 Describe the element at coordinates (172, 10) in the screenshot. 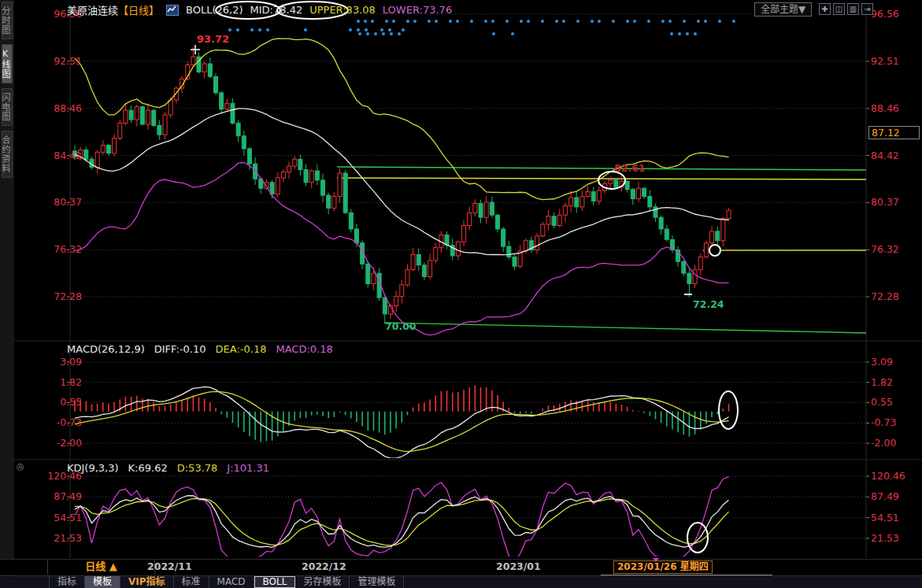

I see `chart-type-icon` at that location.